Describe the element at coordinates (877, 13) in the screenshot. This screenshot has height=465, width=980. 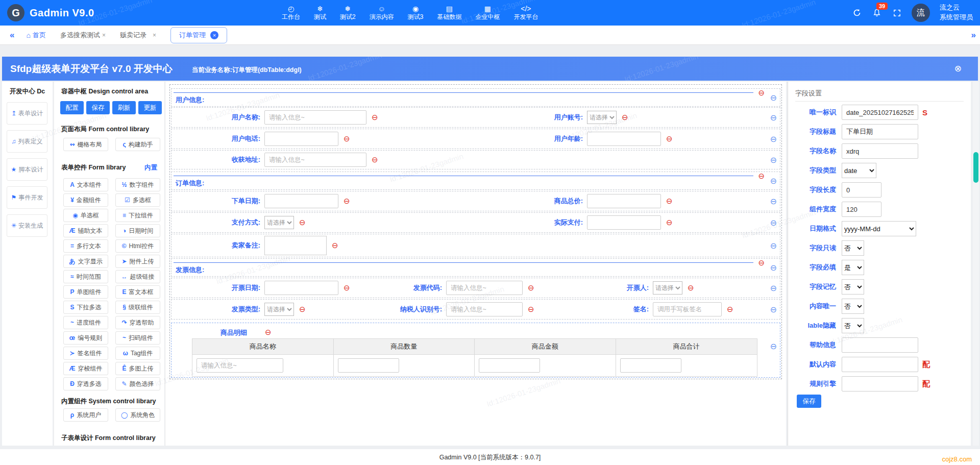
I see `notification-bell-icon: 39` at that location.